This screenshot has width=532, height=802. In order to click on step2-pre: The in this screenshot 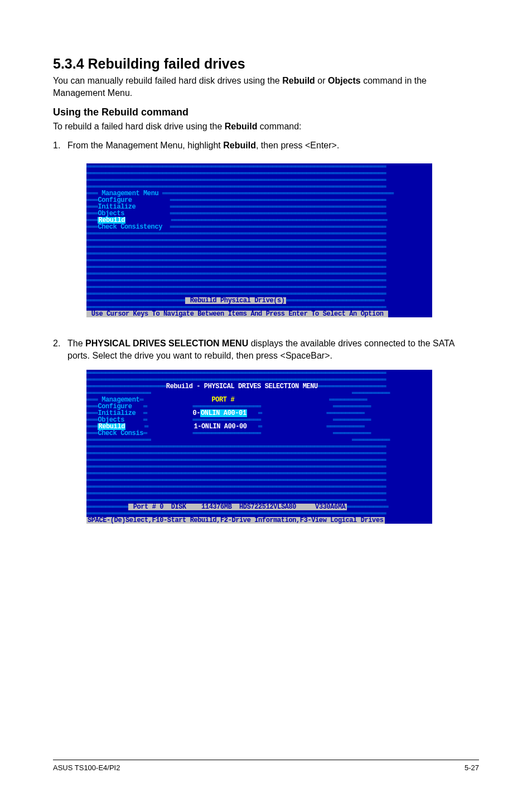, I will do `click(76, 344)`.